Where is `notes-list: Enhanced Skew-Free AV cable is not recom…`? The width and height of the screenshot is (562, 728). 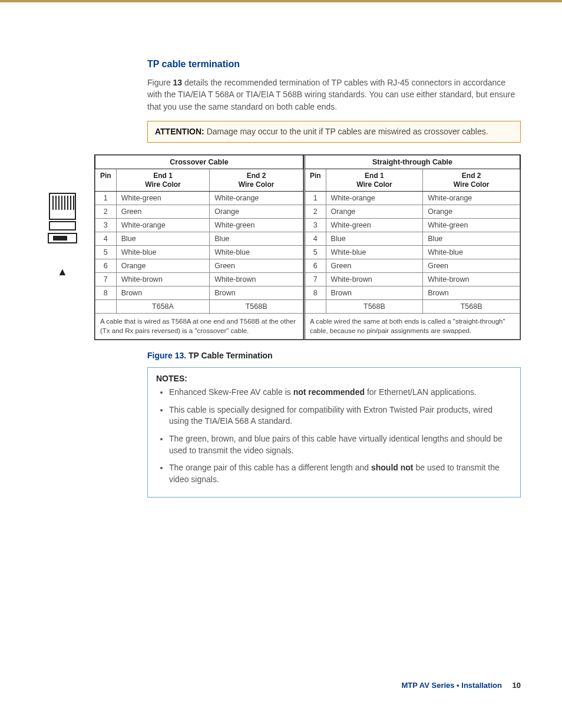
notes-list: Enhanced Skew-Free AV cable is not recom… is located at coordinates (336, 436).